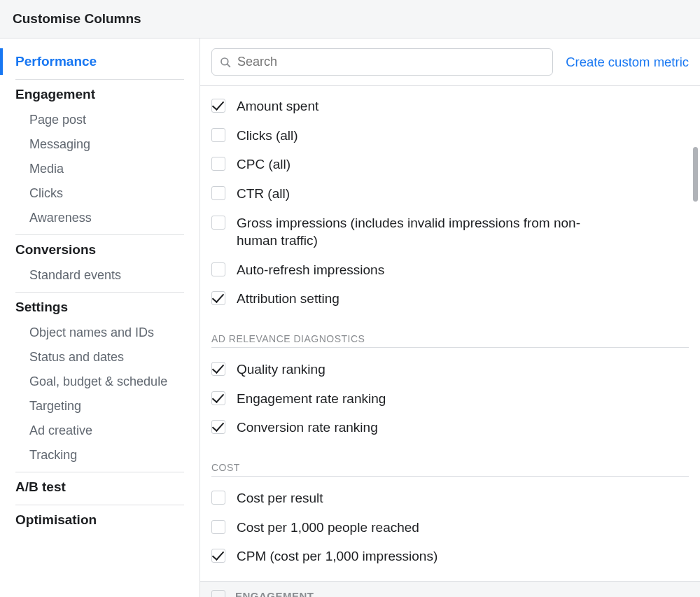  Describe the element at coordinates (99, 520) in the screenshot. I see `sidebar-item-optimisation: Optimisation` at that location.